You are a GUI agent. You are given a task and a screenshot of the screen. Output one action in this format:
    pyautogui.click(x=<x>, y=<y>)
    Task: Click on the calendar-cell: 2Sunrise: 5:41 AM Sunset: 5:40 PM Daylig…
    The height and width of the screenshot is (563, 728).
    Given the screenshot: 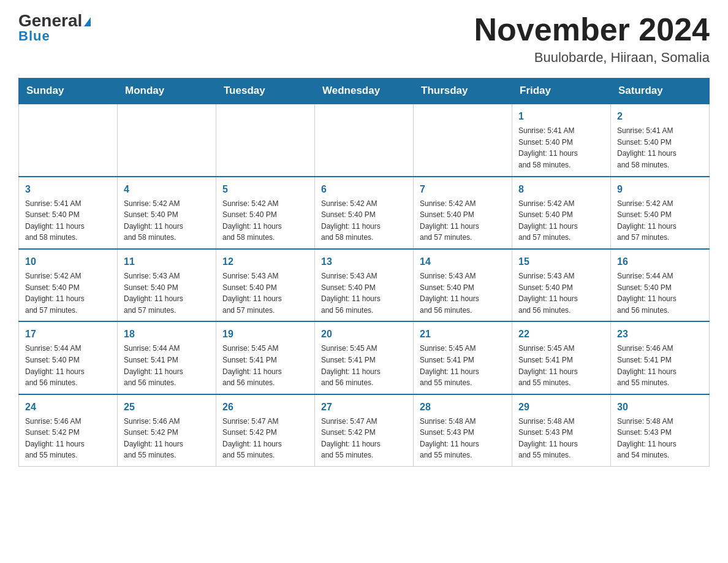 What is the action you would take?
    pyautogui.click(x=661, y=140)
    